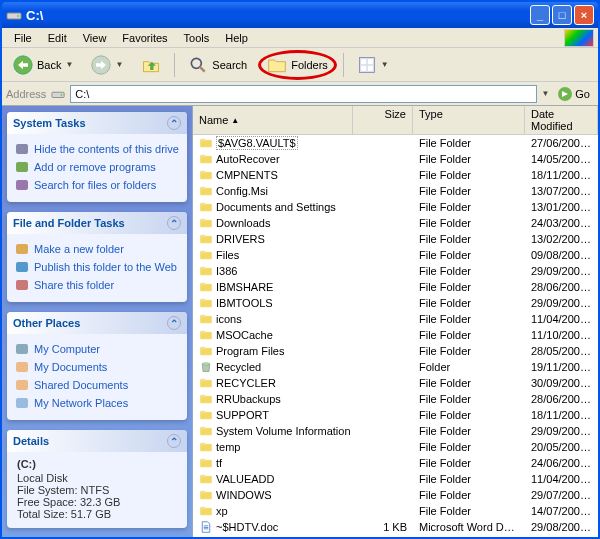 Image resolution: width=600 pixels, height=539 pixels. Describe the element at coordinates (98, 478) in the screenshot. I see `details-subtitle: Local Disk` at that location.